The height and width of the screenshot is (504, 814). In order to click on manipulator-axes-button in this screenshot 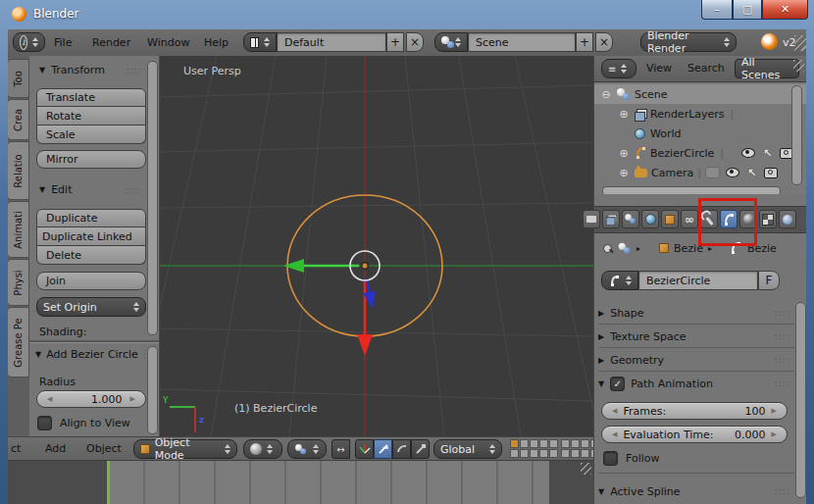, I will do `click(365, 449)`.